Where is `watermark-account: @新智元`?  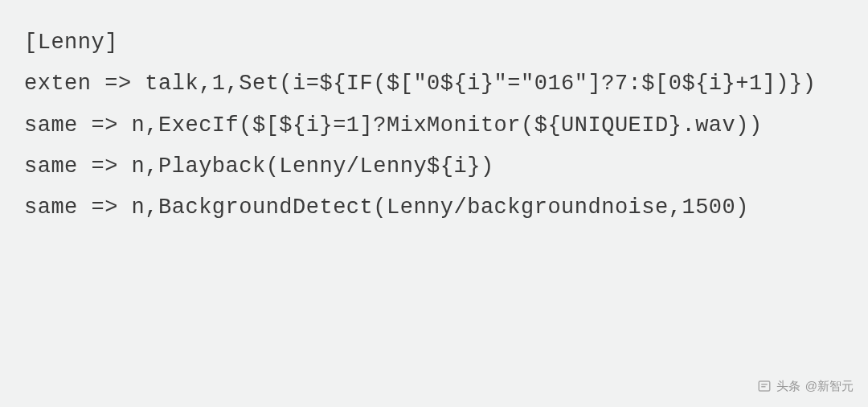
watermark-account: @新智元 is located at coordinates (829, 386).